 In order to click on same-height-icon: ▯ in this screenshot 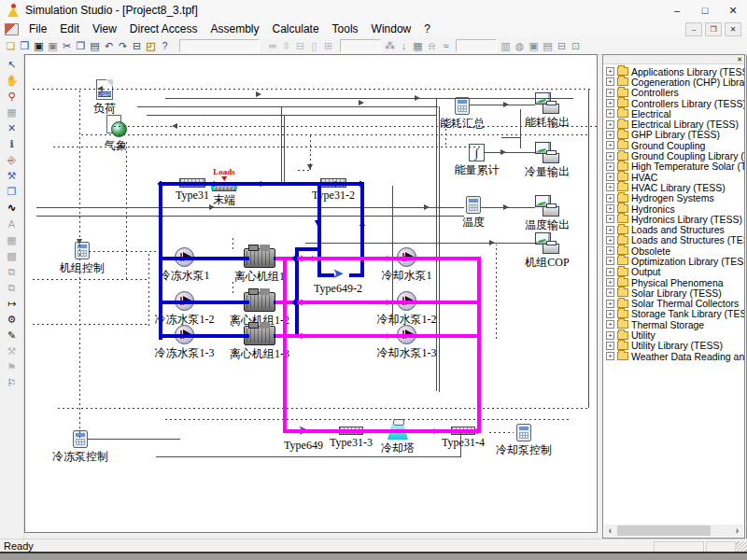, I will do `click(314, 47)`.